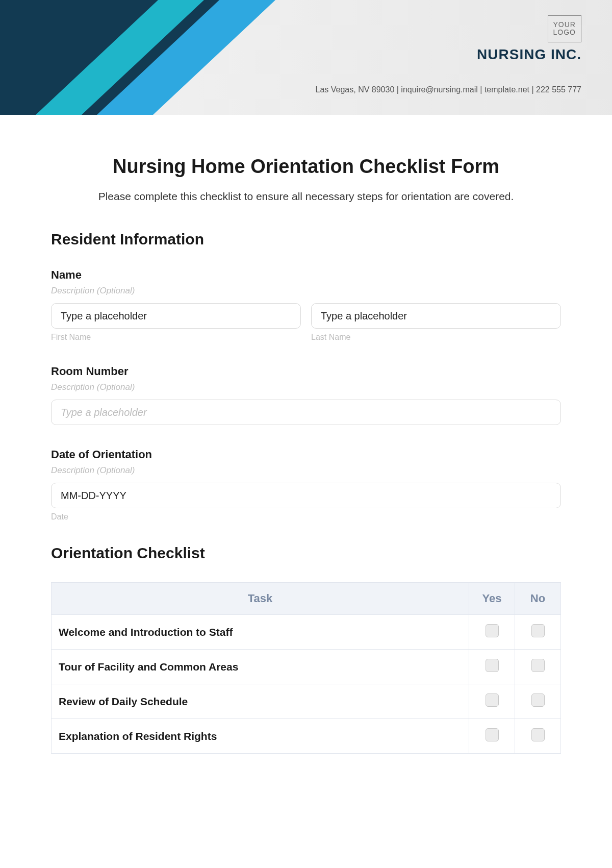  Describe the element at coordinates (260, 667) in the screenshot. I see `task-cell: Tour of Facility and Common Areas` at that location.